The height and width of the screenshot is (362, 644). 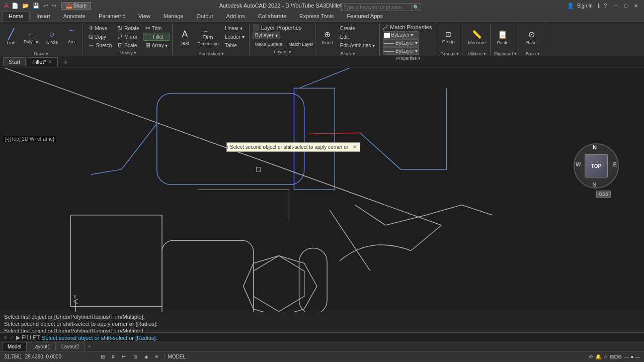 What do you see at coordinates (12, 338) in the screenshot?
I see `cmd-ok-icon: ✓` at bounding box center [12, 338].